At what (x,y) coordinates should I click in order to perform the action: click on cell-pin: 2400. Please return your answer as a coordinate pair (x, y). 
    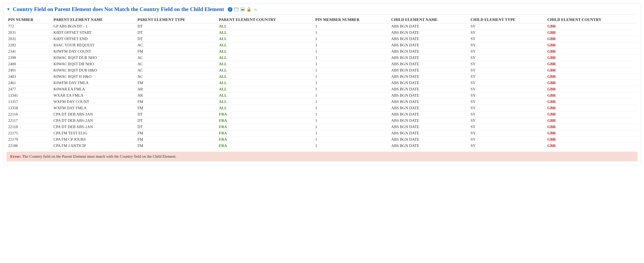
    Looking at the image, I should click on (29, 64).